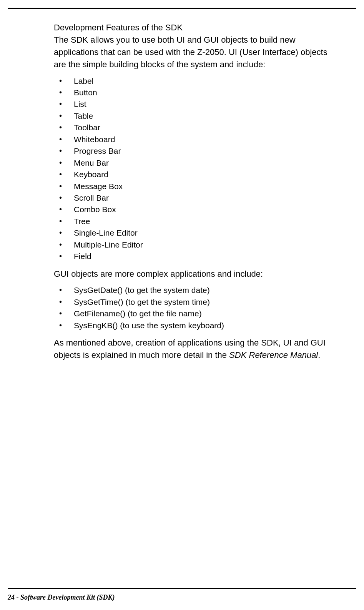 This screenshot has width=364, height=610. I want to click on list-item: Multiple-Line Editor, so click(197, 245).